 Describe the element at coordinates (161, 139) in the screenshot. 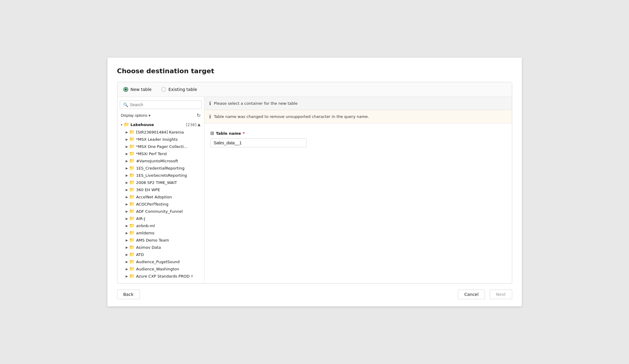

I see `tree-item: ▶ 📁 *MSX Leader Insights` at that location.